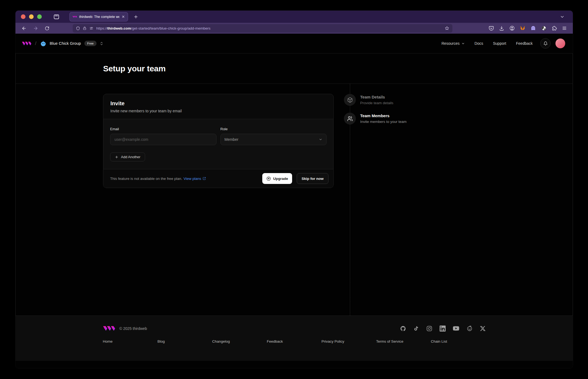 Image resolution: width=588 pixels, height=379 pixels. Describe the element at coordinates (36, 28) in the screenshot. I see `forward-button` at that location.